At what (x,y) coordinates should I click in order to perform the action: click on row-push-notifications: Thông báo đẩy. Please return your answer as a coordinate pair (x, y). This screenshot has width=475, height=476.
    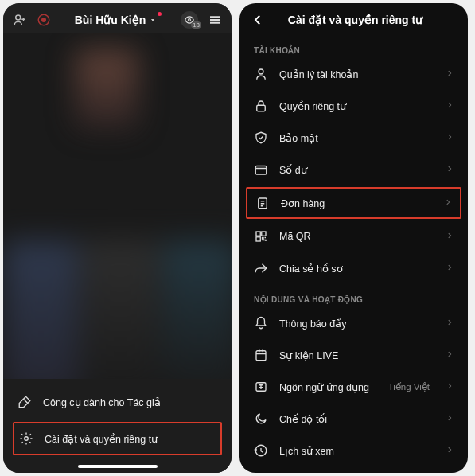
    Looking at the image, I should click on (353, 323).